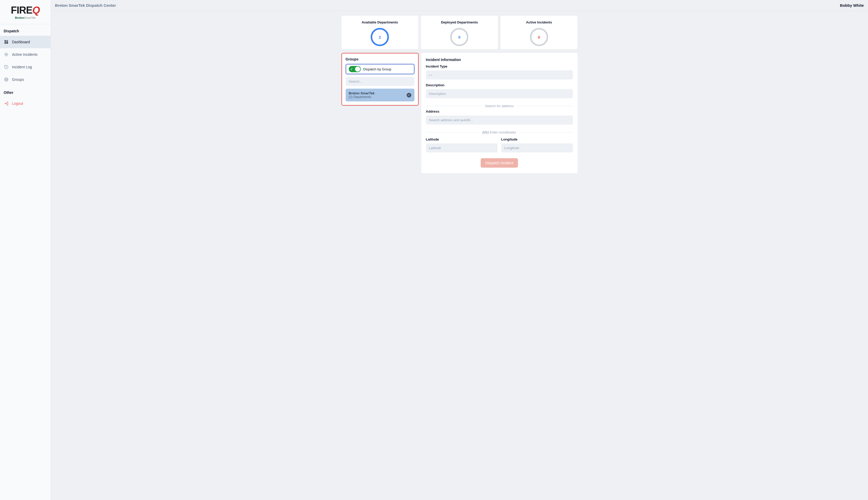 The image size is (868, 500). What do you see at coordinates (30, 18) in the screenshot?
I see `logo-sub-thin: SmarTek` at bounding box center [30, 18].